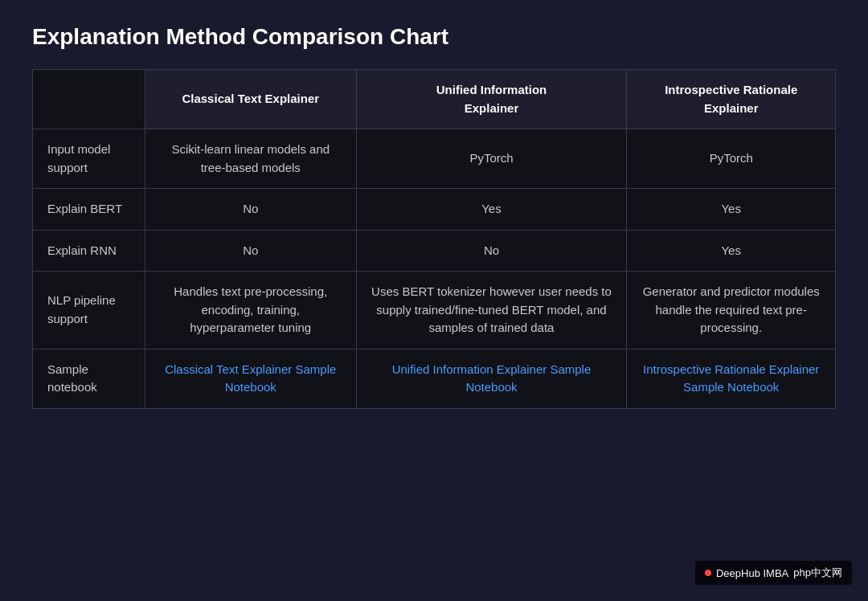  I want to click on page-title: Explanation Method Comparison Chart, so click(434, 37).